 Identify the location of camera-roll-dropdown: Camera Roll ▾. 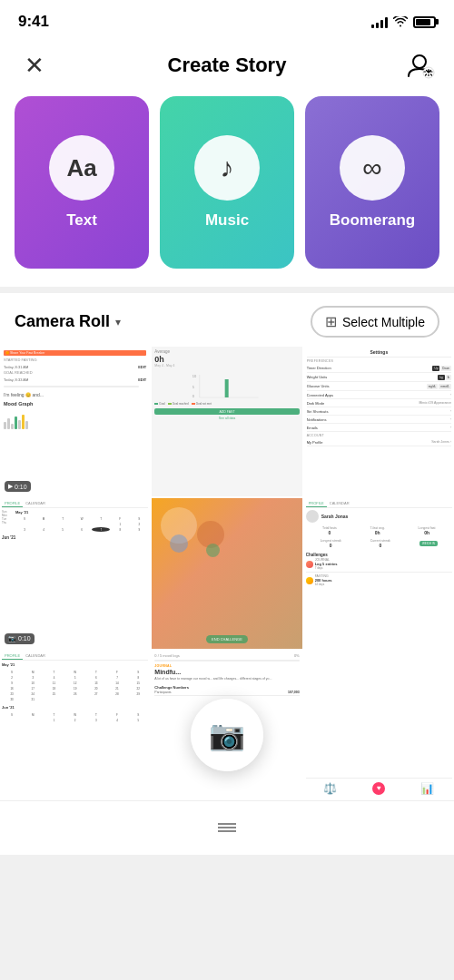
(67, 321).